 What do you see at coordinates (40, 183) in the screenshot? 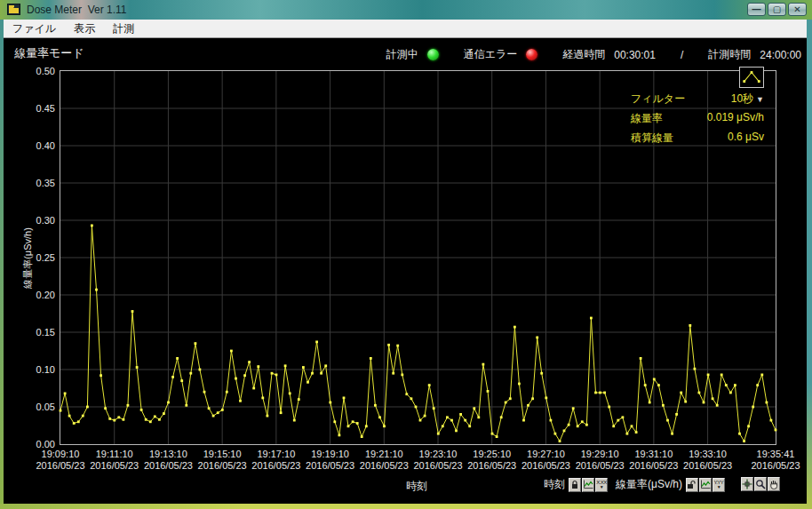
I see `y-tick-label: 0.35` at bounding box center [40, 183].